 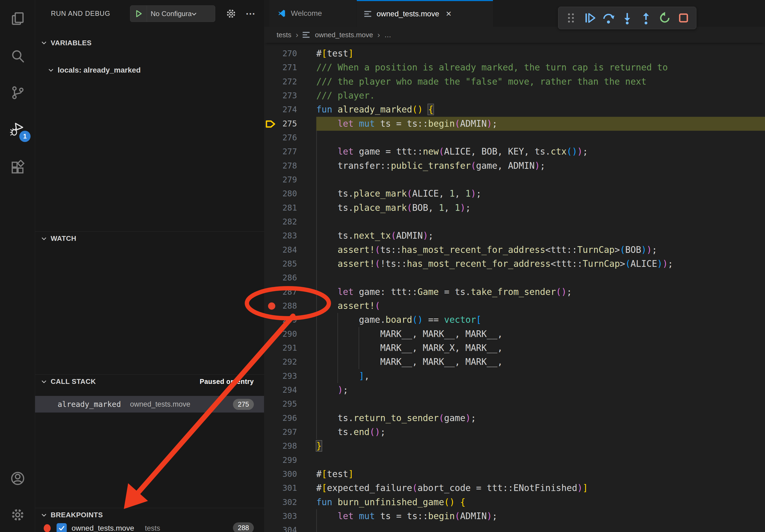 I want to click on code-line: 283 ts.next_tx(ADMIN);, so click(x=514, y=236).